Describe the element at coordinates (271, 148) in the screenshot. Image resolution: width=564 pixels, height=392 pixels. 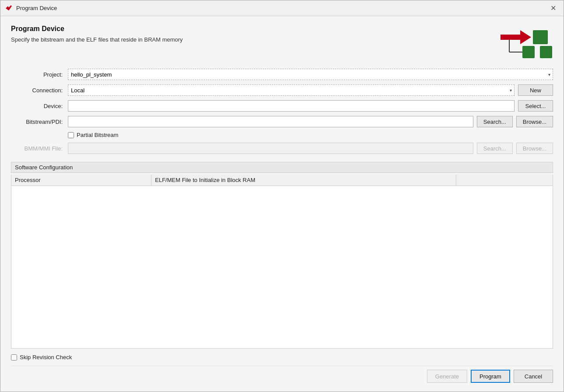
I see `bmm-input` at that location.